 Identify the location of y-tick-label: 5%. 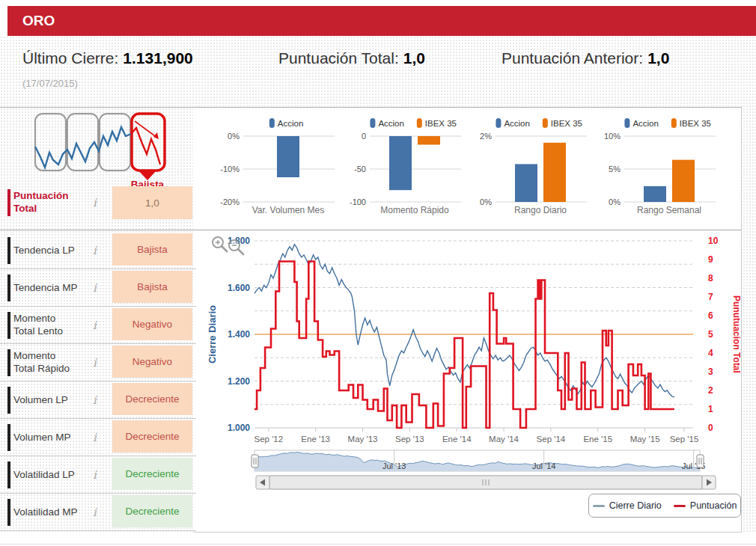
(615, 169).